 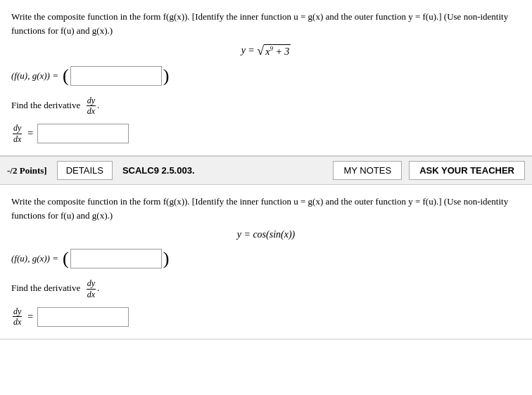 I want to click on points-label: -/2 Points], so click(x=27, y=171).